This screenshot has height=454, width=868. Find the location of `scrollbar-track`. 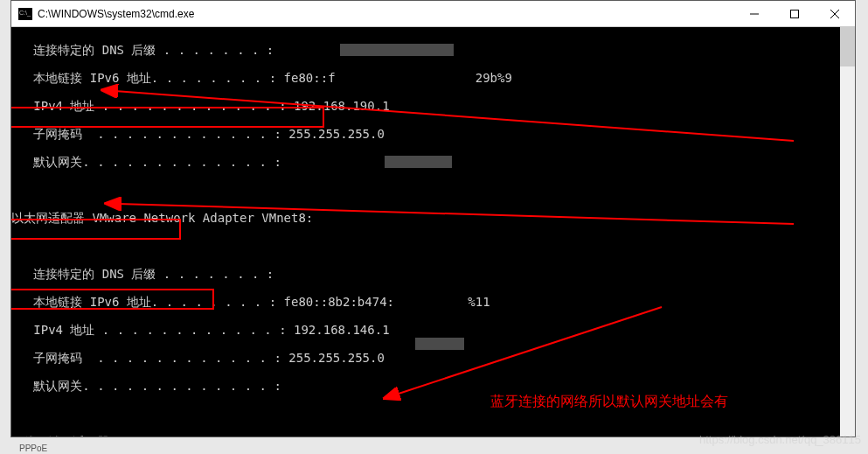

scrollbar-track is located at coordinates (848, 232).